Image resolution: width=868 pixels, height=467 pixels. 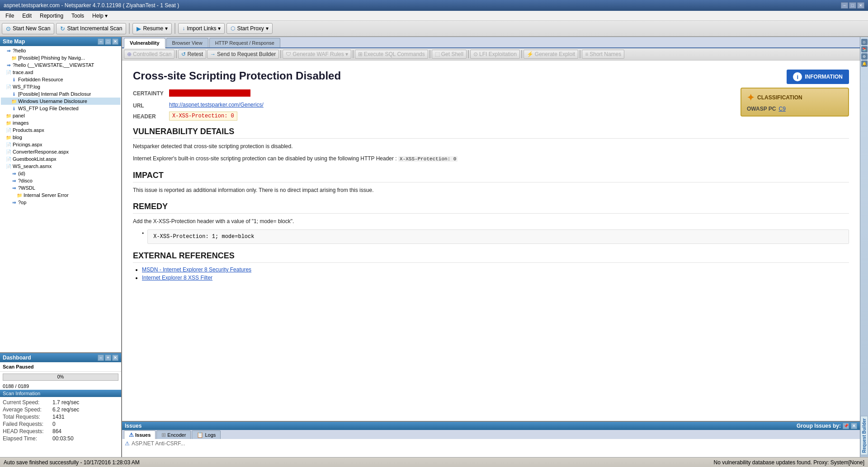 What do you see at coordinates (491, 274) in the screenshot?
I see `external-refs-list: MSDN - Internet Explorer 8 Security Feat…` at bounding box center [491, 274].